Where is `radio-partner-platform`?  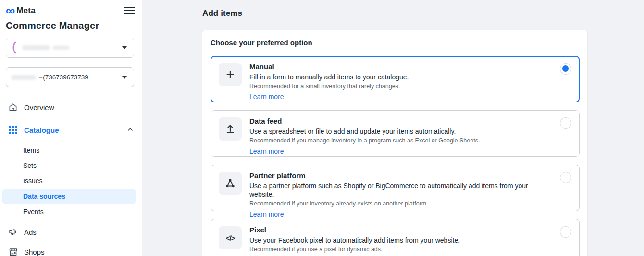
radio-partner-platform is located at coordinates (566, 178).